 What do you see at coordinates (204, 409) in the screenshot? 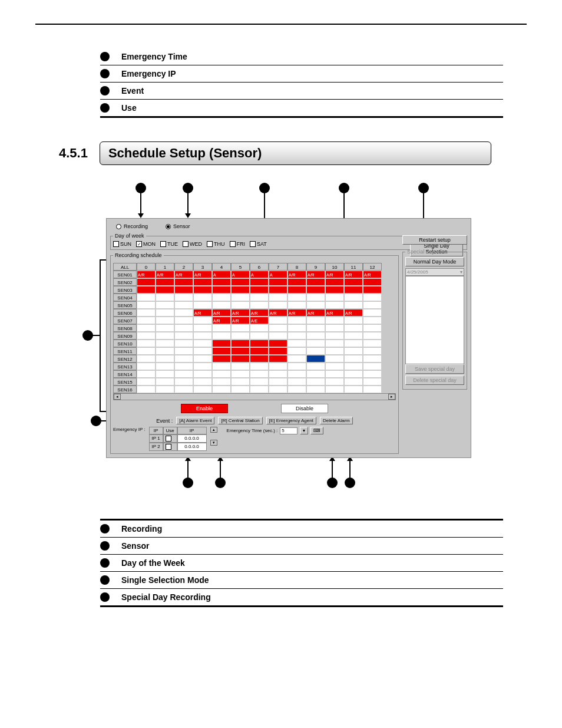
I see `enable-button: Enable` at bounding box center [204, 409].